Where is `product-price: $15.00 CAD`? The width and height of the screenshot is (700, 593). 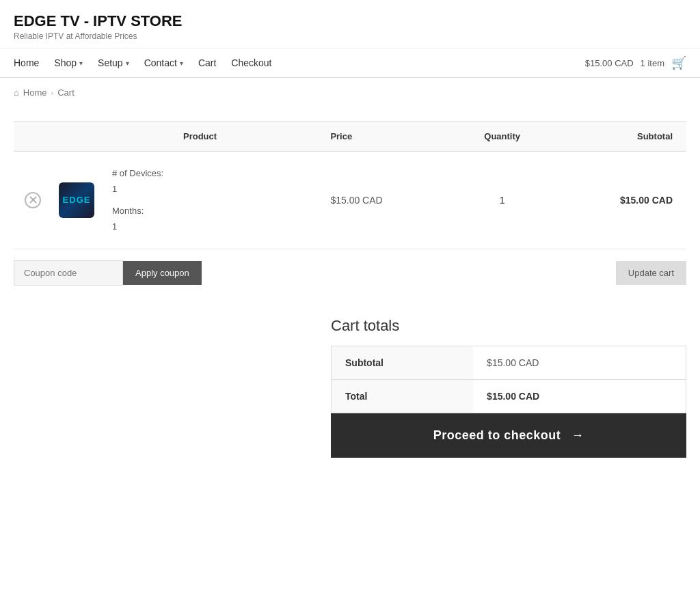 product-price: $15.00 CAD is located at coordinates (356, 200).